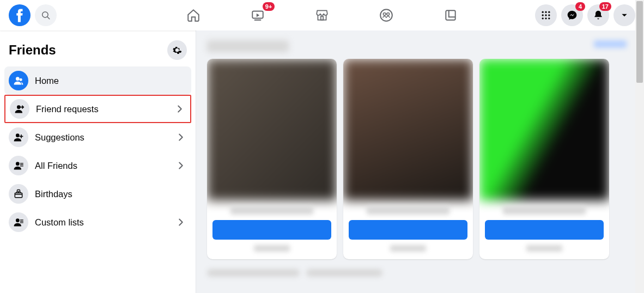 The image size is (644, 293). What do you see at coordinates (33, 50) in the screenshot?
I see `sidebar-title: Friends` at bounding box center [33, 50].